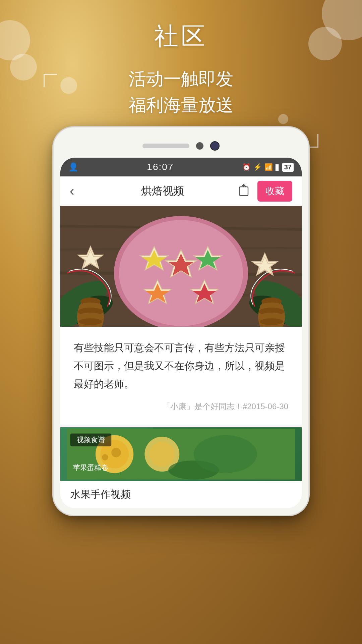 The width and height of the screenshot is (362, 644). What do you see at coordinates (181, 191) in the screenshot?
I see `nav-bar: ‹ 烘焙视频 收藏` at bounding box center [181, 191].